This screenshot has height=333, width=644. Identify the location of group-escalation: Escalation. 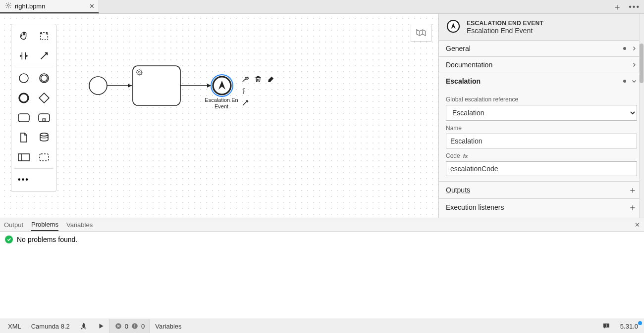
(541, 81).